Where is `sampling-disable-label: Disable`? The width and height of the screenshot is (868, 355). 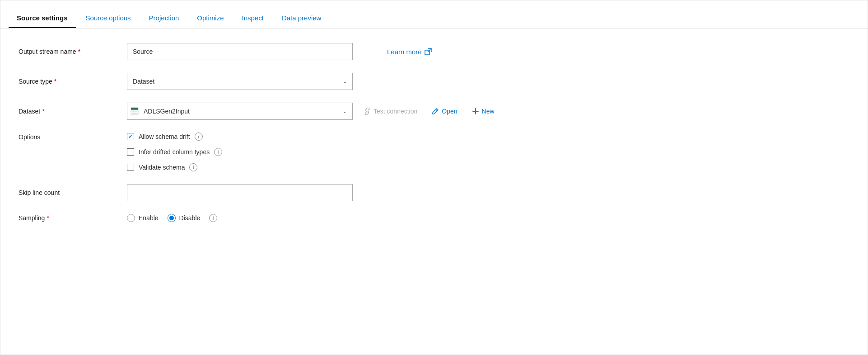 sampling-disable-label: Disable is located at coordinates (190, 218).